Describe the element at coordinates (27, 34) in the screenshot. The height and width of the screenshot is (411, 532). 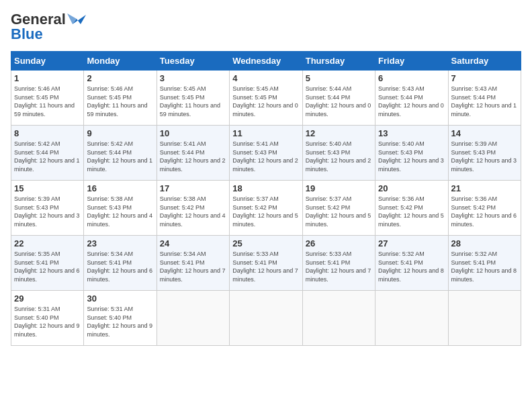
I see `logo-blue: Blue` at that location.